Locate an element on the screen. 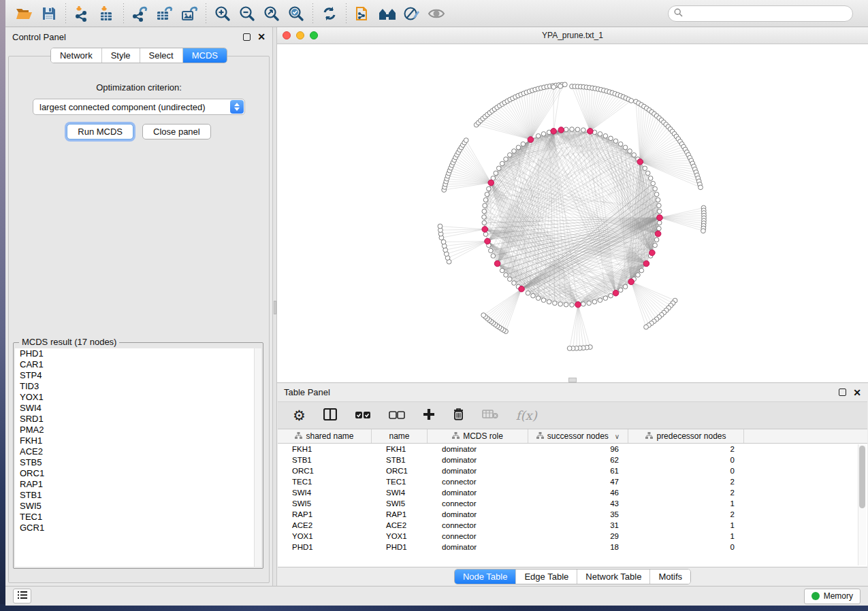 The height and width of the screenshot is (611, 868). attribute-type-icon is located at coordinates (541, 436).